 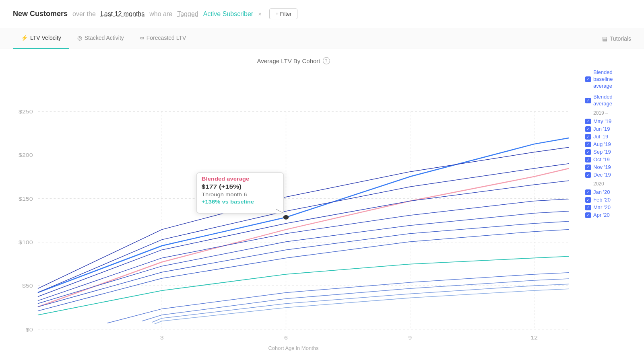 I want to click on filter-button: + Filter, so click(x=283, y=14).